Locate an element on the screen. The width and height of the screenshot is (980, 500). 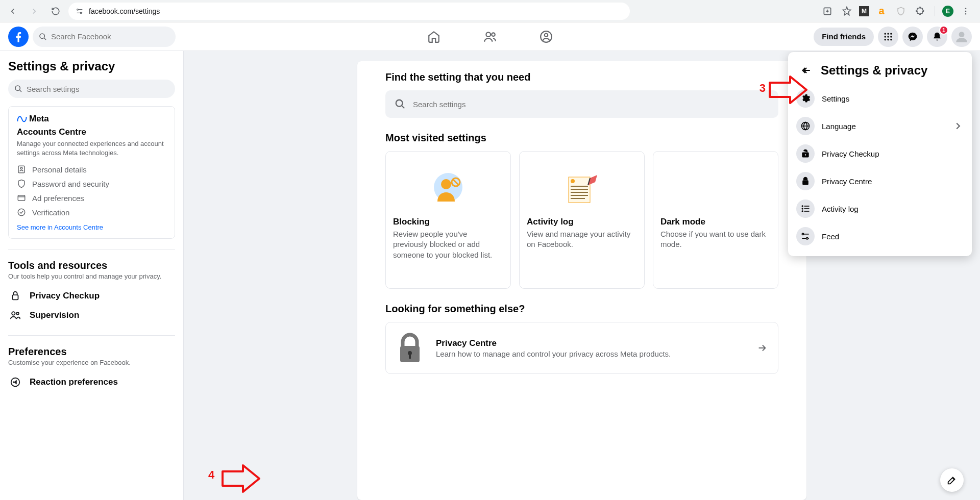
accounts-centre-card: Meta Accounts Centre Manage your connect… is located at coordinates (92, 172).